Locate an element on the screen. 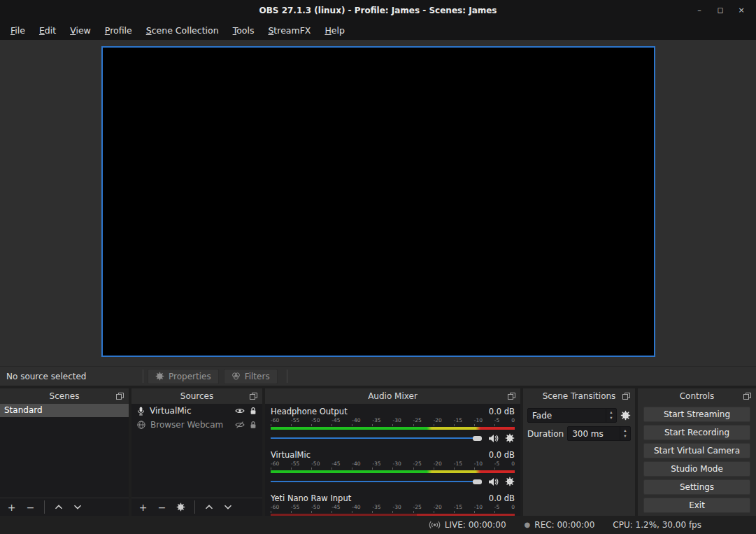 Image resolution: width=756 pixels, height=534 pixels. maximize-button: ◻ is located at coordinates (720, 10).